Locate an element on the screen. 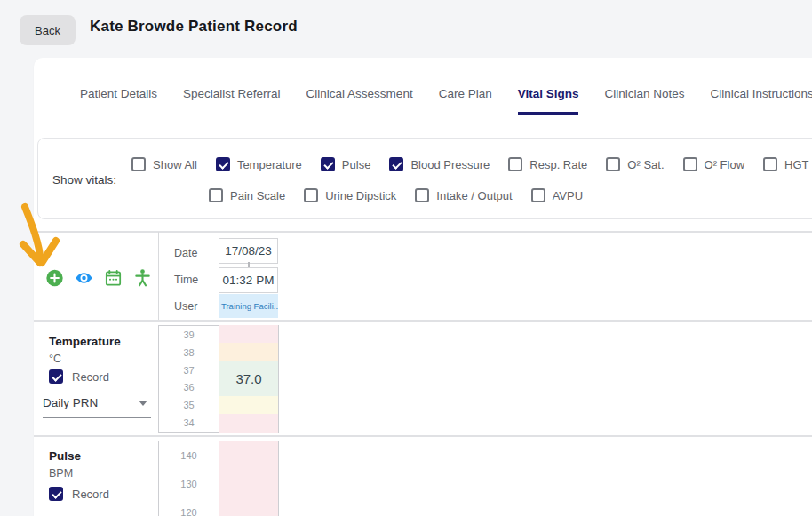 This screenshot has width=812, height=516. filter-o2-flow: O² Flow is located at coordinates (714, 164).